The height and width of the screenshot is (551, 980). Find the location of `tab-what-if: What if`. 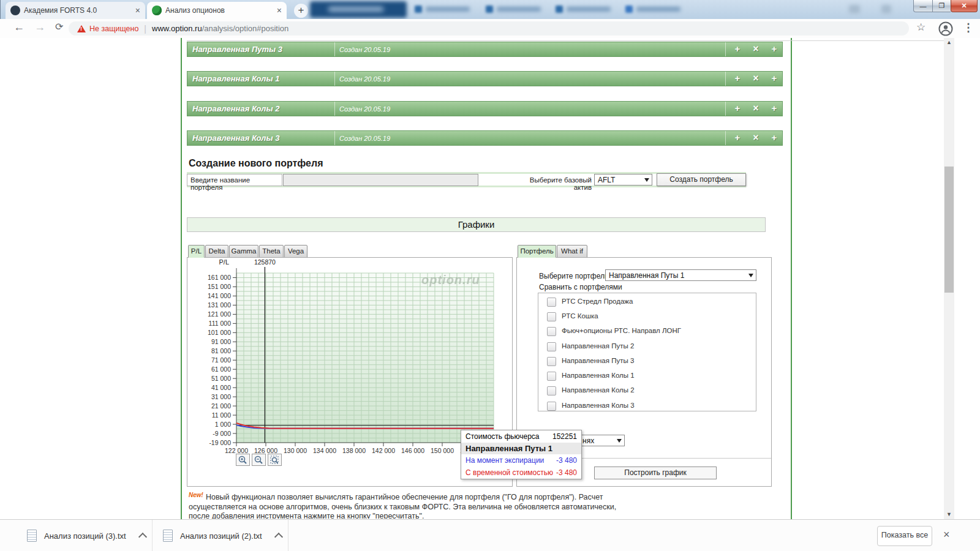

tab-what-if: What if is located at coordinates (572, 251).